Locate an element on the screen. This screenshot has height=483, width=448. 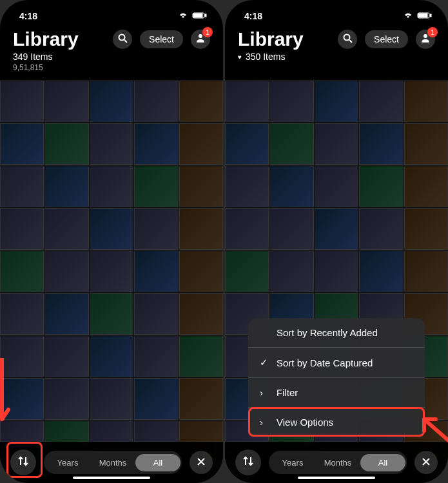
checkmark-icon: ✓ is located at coordinates (265, 363).